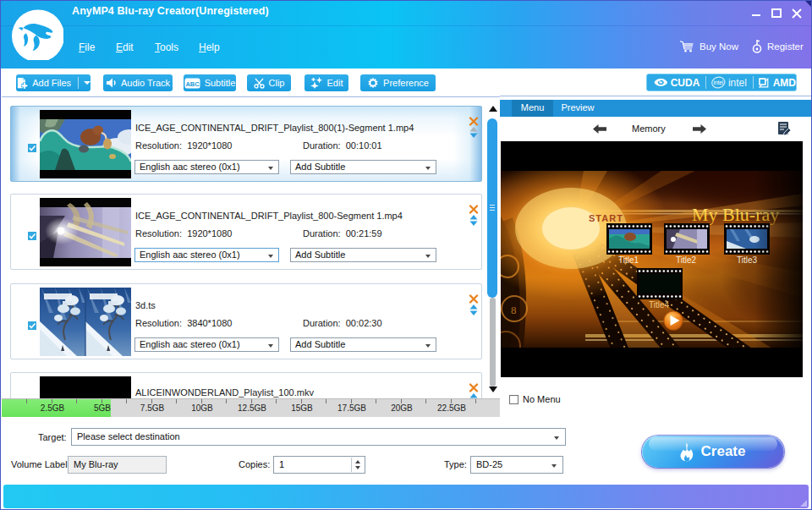  Describe the element at coordinates (687, 260) in the screenshot. I see `svg-text: Title2` at that location.